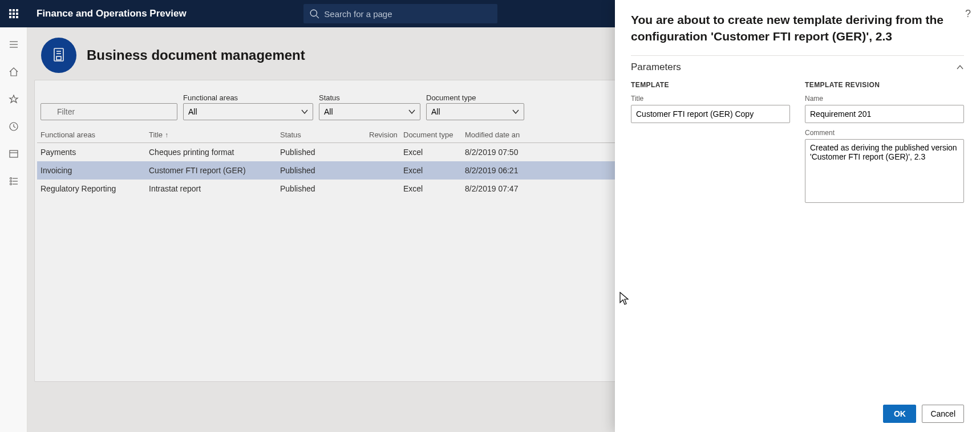 Image resolution: width=980 pixels, height=432 pixels. What do you see at coordinates (968, 14) in the screenshot?
I see `help-button: ?` at bounding box center [968, 14].